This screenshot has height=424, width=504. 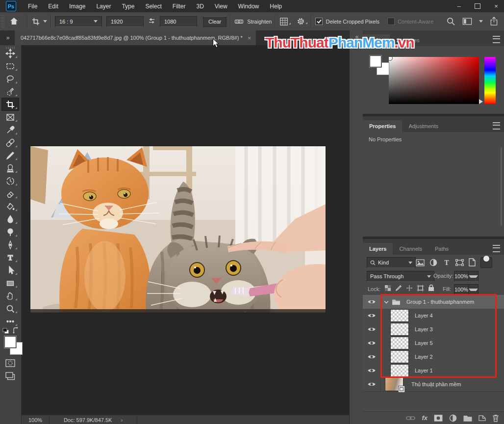 I want to click on menu-edit: Edit, so click(x=53, y=6).